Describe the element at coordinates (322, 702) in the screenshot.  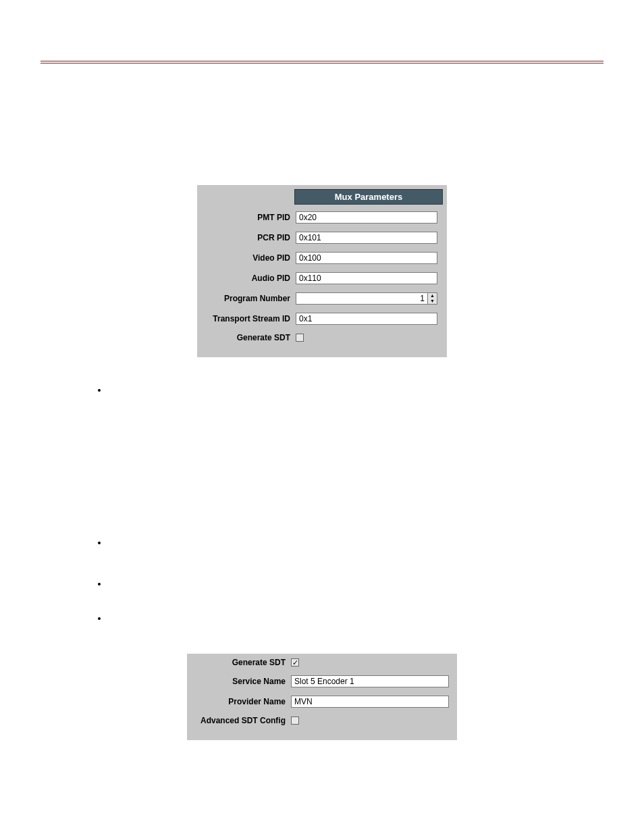
I see `row-provider-name: Provider Name` at that location.